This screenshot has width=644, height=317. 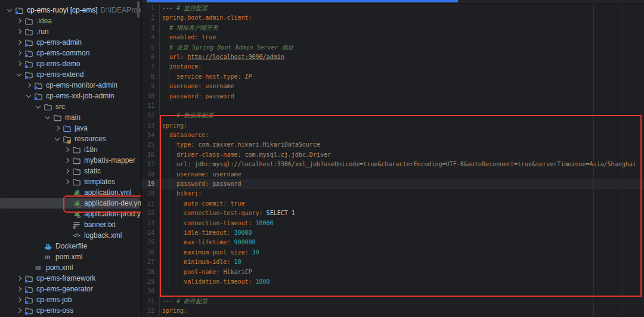 I want to click on code-line-26: 26 maximum-pool-size: 30, so click(x=393, y=253).